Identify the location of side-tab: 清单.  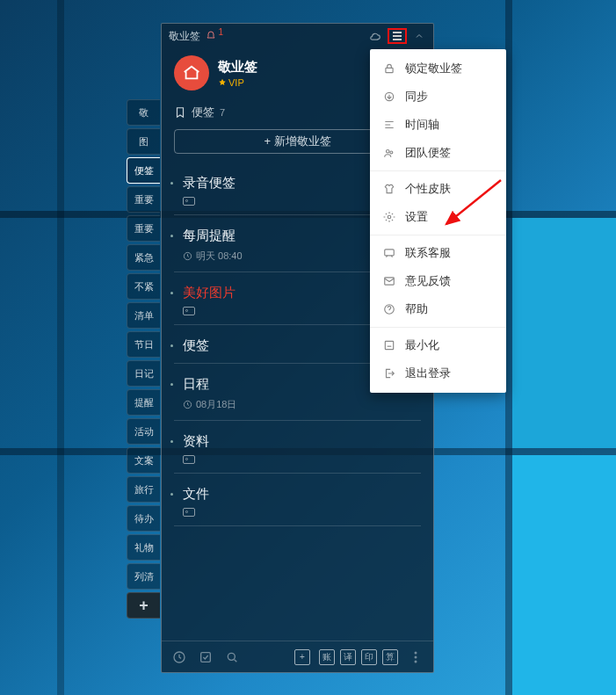
(143, 315).